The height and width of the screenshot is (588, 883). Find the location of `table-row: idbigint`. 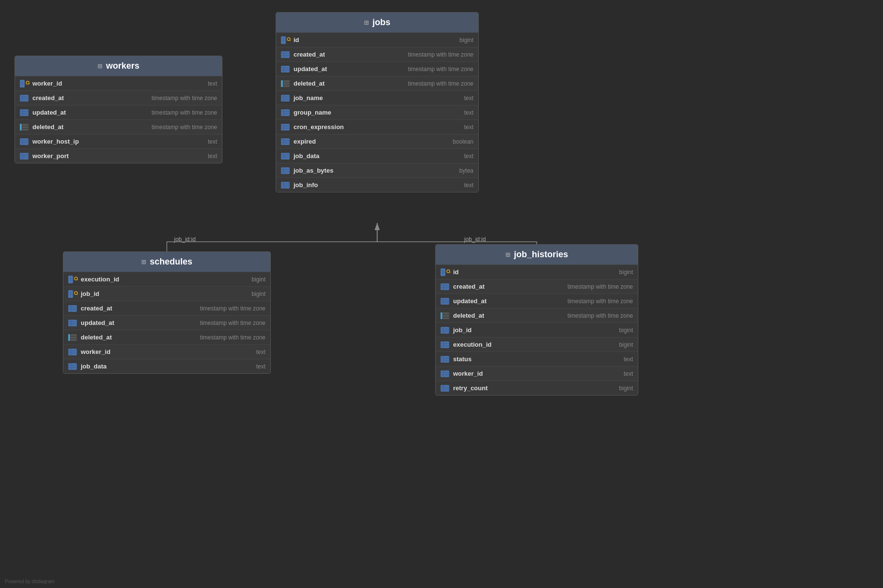

table-row: idbigint is located at coordinates (377, 40).